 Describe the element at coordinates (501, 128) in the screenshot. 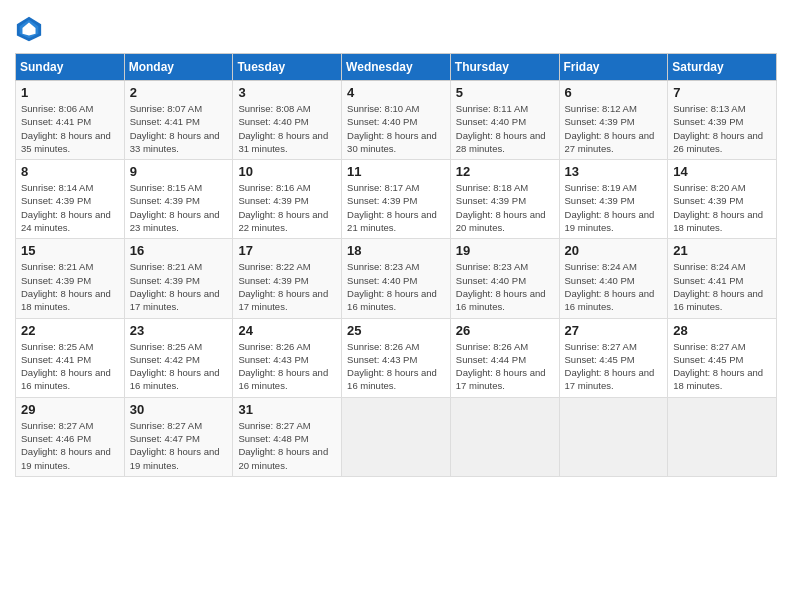

I see `day-detail: Sunrise: 8:11 AMSunset: 4:40 PMDaylight:…` at that location.